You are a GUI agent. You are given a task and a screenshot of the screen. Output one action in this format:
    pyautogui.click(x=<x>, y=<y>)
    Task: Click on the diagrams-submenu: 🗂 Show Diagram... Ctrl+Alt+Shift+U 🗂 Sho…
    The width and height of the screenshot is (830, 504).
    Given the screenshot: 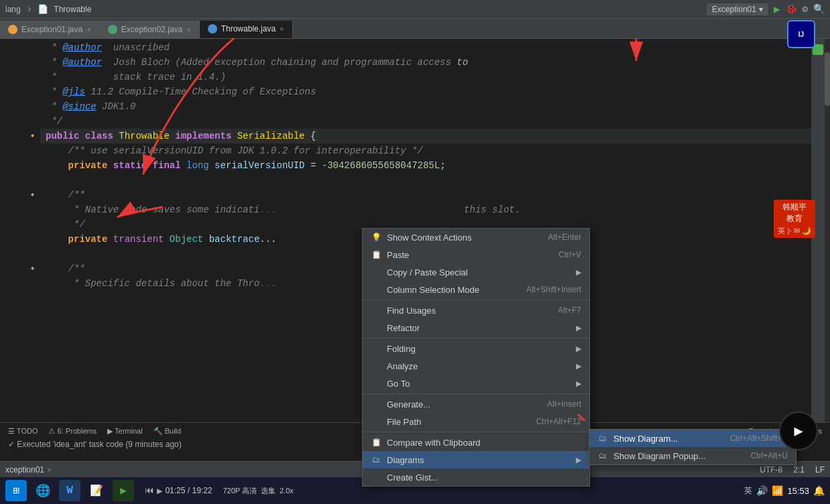 What is the action you would take?
    pyautogui.click(x=693, y=447)
    